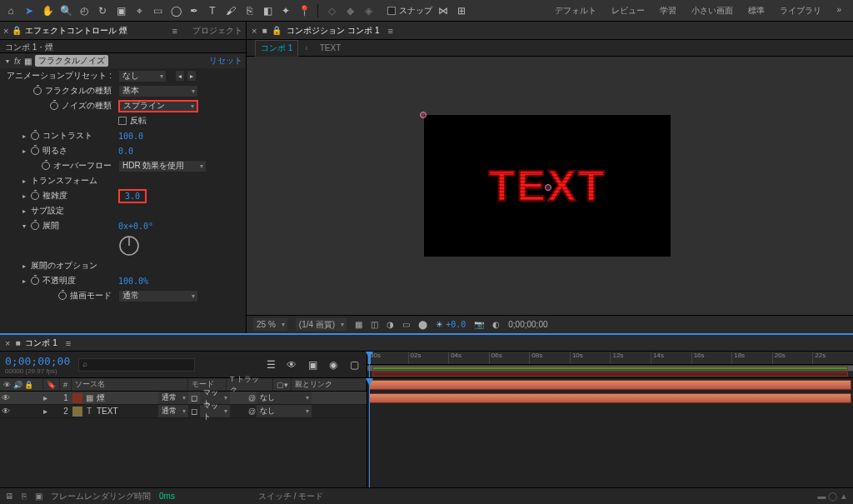 This screenshot has width=853, height=504. Describe the element at coordinates (292, 365) in the screenshot. I see `tl-shy-icon: 👁` at that location.